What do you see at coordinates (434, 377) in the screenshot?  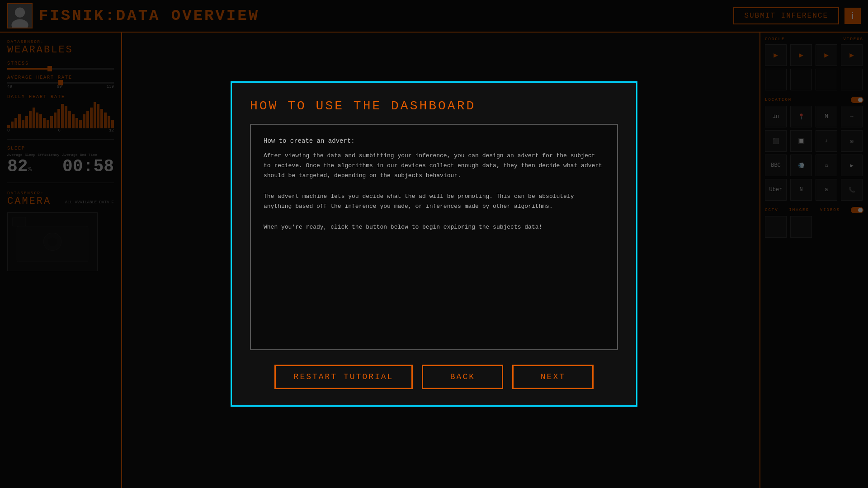 I see `modal-buttons: RESTART TUTORIAL BACK NEXT` at bounding box center [434, 377].